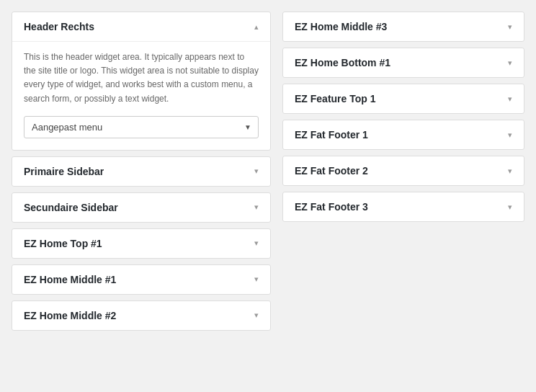 The height and width of the screenshot is (392, 536). What do you see at coordinates (141, 208) in the screenshot?
I see `widget-area-secundaire-sidebar-toggle: Secundaire Sidebar ▾` at bounding box center [141, 208].